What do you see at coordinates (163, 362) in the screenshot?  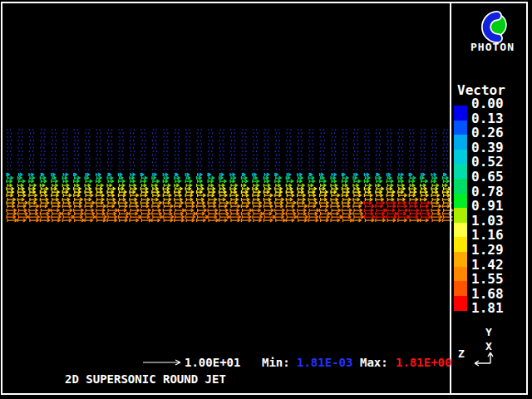 I see `reference-arrow-icon` at bounding box center [163, 362].